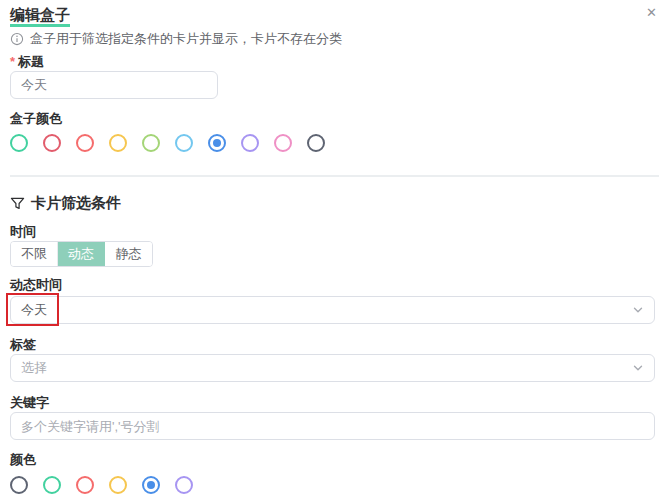  What do you see at coordinates (334, 203) in the screenshot?
I see `filter-section-heading: 卡片筛选条件` at bounding box center [334, 203].